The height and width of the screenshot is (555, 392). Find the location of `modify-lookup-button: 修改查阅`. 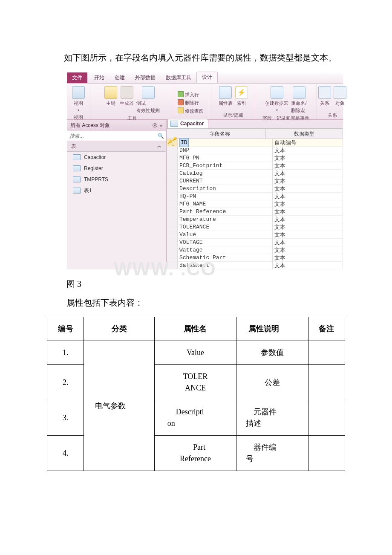

modify-lookup-button: 修改查阅 is located at coordinates (191, 111).